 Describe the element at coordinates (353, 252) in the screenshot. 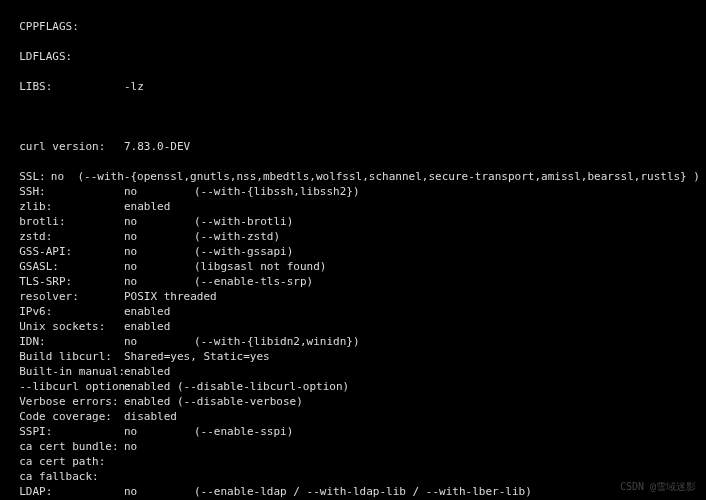

I see `config-row: GSS-API:no(--with-gssapi)` at that location.